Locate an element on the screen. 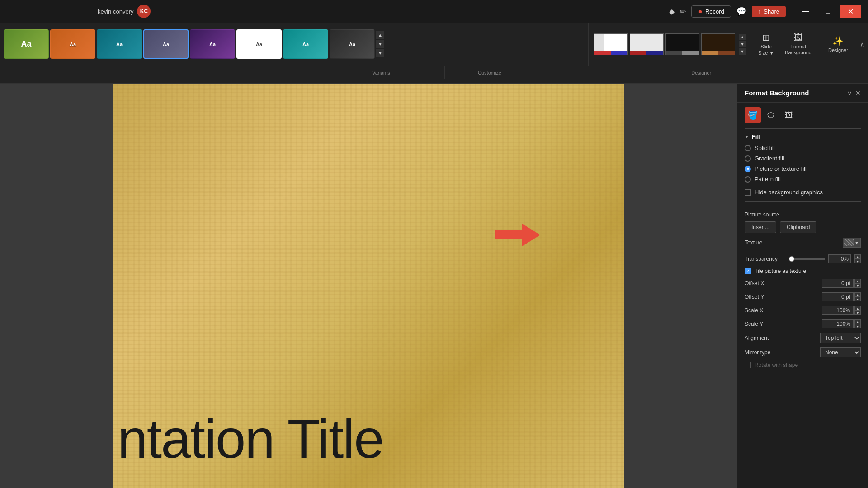 Image resolution: width=868 pixels, height=488 pixels. pen-icon: ✏ is located at coordinates (683, 12).